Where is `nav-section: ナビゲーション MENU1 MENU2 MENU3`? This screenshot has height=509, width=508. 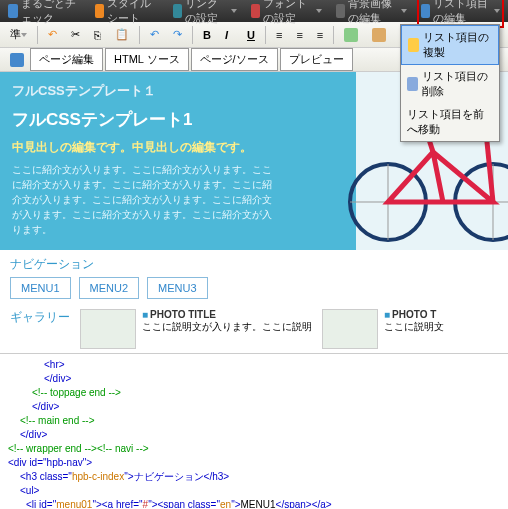 nav-section: ナビゲーション MENU1 MENU2 MENU3 is located at coordinates (254, 278).